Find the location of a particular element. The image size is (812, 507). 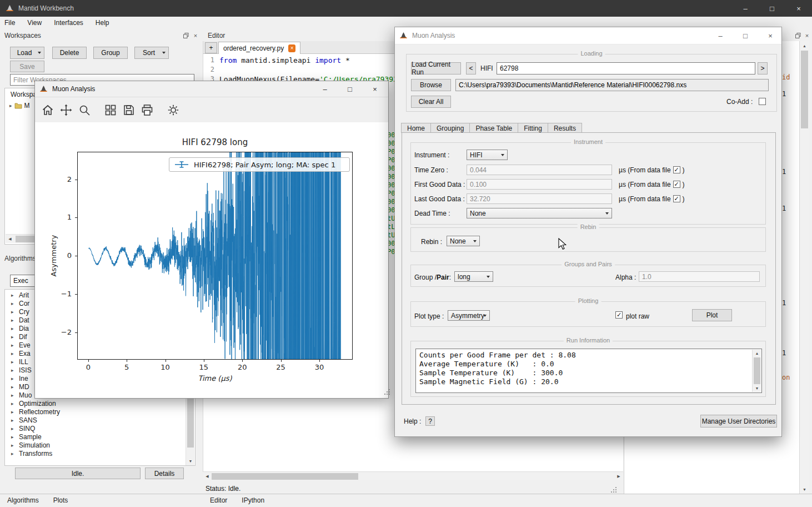

instrument-select: HIFI is located at coordinates (487, 155).